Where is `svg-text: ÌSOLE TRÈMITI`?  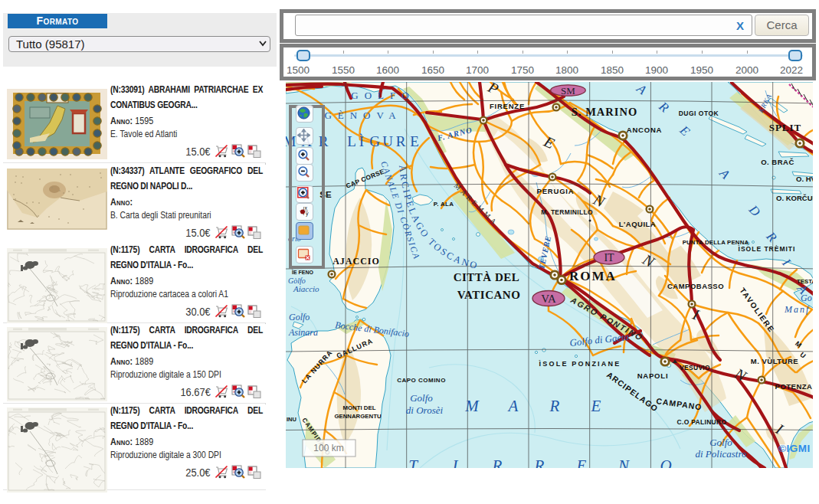
svg-text: ÌSOLE TRÈMITI is located at coordinates (767, 249).